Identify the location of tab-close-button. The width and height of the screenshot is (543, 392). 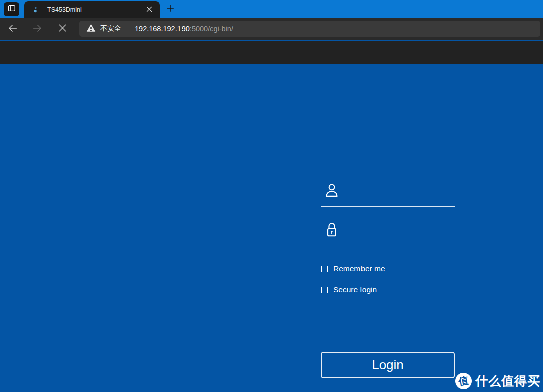
(149, 10).